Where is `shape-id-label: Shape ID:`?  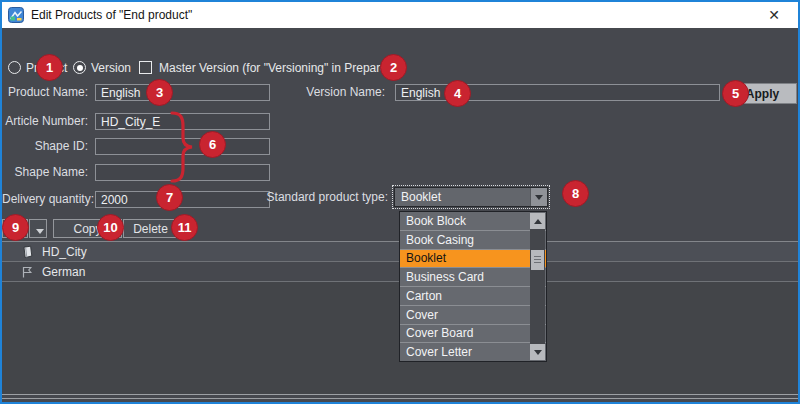
shape-id-label: Shape ID: is located at coordinates (45, 146).